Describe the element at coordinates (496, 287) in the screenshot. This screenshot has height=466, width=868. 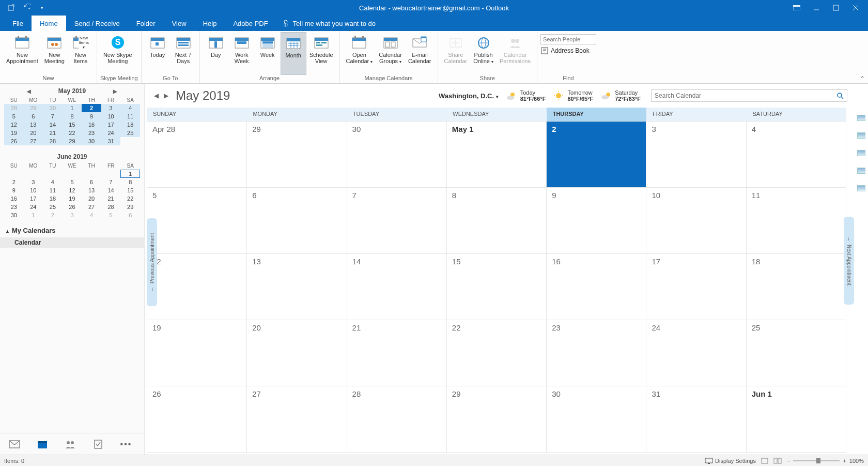
I see `day-cell: 15` at that location.